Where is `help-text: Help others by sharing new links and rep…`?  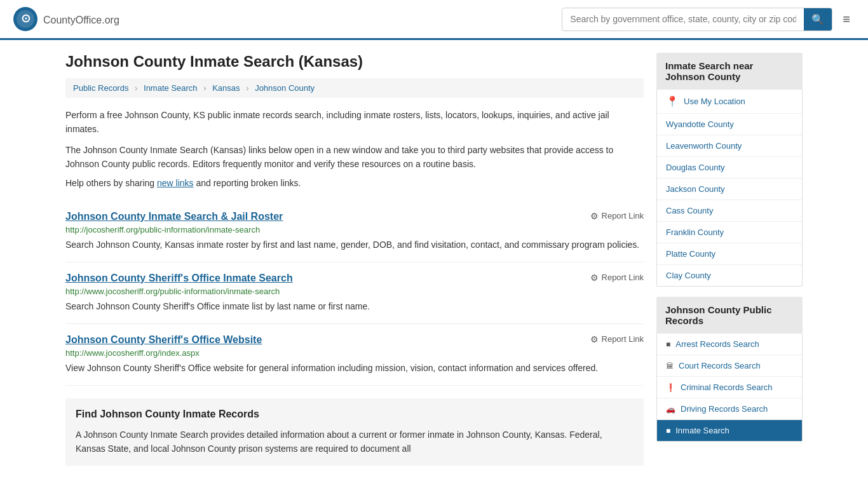 help-text: Help others by sharing new links and rep… is located at coordinates (355, 183).